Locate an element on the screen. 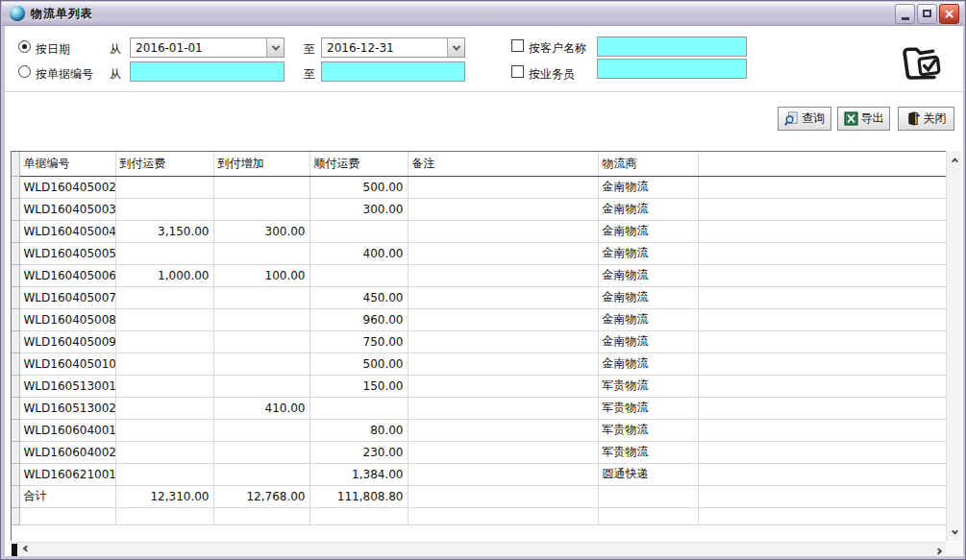 This screenshot has height=560, width=966. table-row: WLD16060400180.00军贵物流 is located at coordinates (479, 430).